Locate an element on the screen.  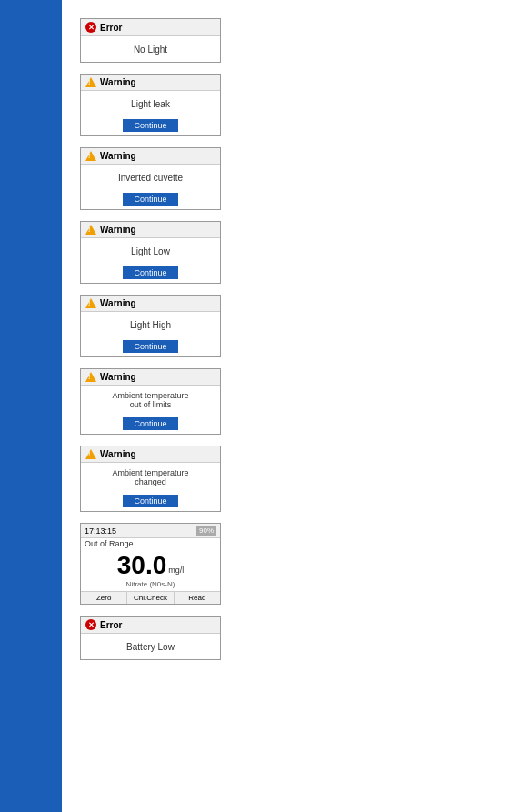
dialog-footer-2: Continue is located at coordinates (151, 125).